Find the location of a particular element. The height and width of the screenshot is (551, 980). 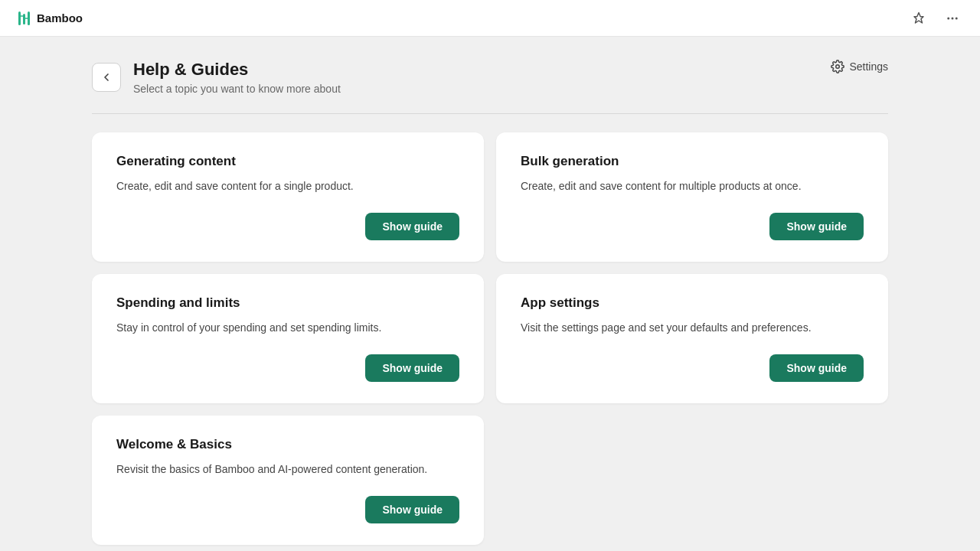

section-divider is located at coordinates (490, 113).